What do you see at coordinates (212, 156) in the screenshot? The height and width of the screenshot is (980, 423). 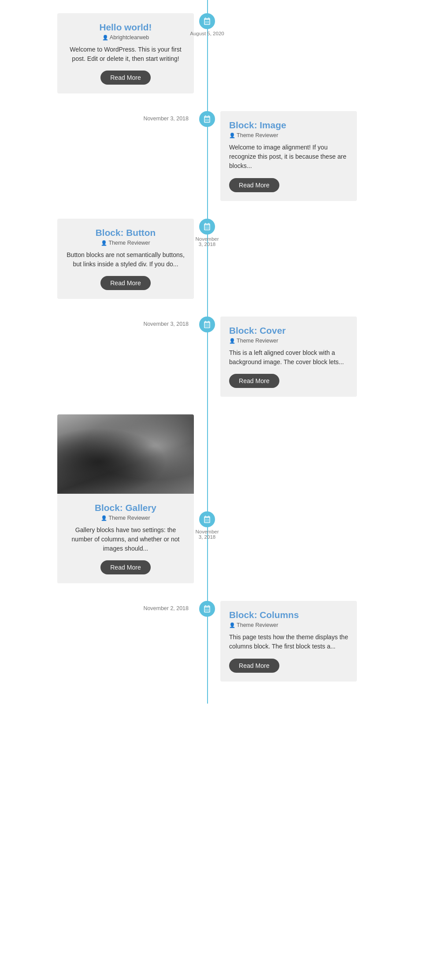 I see `timeline-row-2: November 3, 2018 Block: Image Theme Revi…` at bounding box center [212, 156].